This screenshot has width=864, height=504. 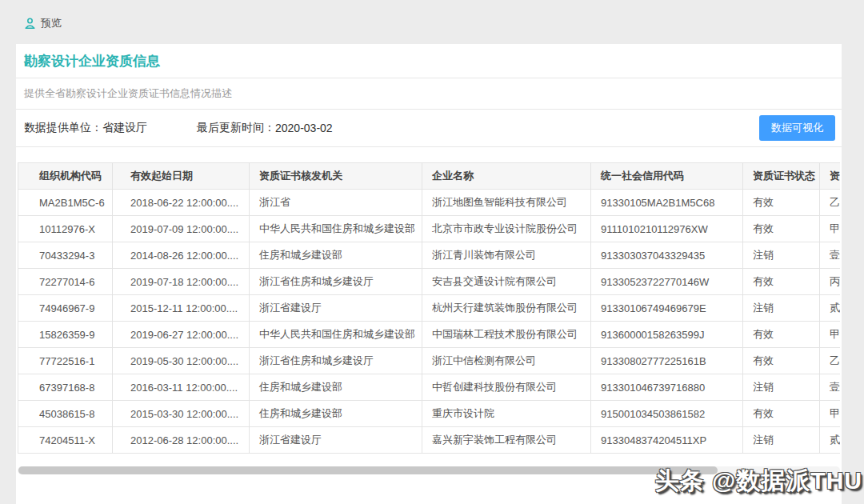 What do you see at coordinates (429, 94) in the screenshot?
I see `dataset-description: 提供全省勘察设计企业资质证书信息情况描述` at bounding box center [429, 94].